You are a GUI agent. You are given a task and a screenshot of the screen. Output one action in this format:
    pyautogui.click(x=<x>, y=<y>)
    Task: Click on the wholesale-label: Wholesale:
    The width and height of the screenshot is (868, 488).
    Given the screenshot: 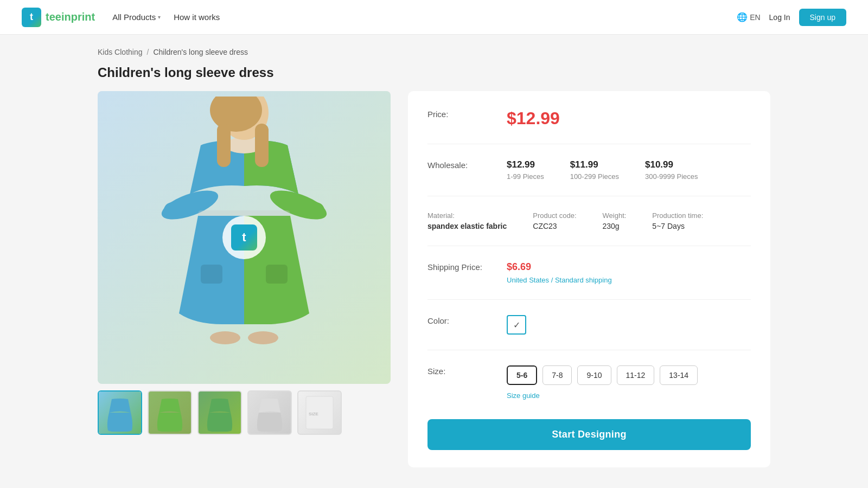 What is the action you would take?
    pyautogui.click(x=463, y=165)
    